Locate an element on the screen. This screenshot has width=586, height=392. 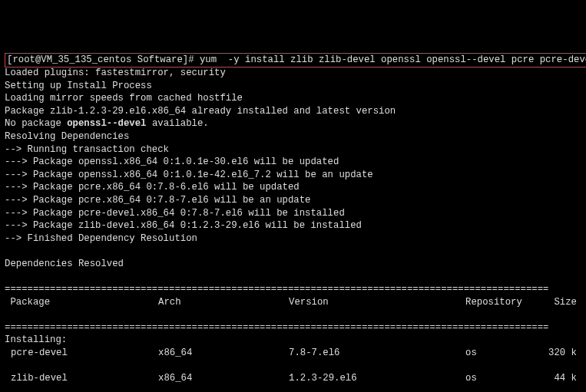
prompt-user: root is located at coordinates (24, 60).